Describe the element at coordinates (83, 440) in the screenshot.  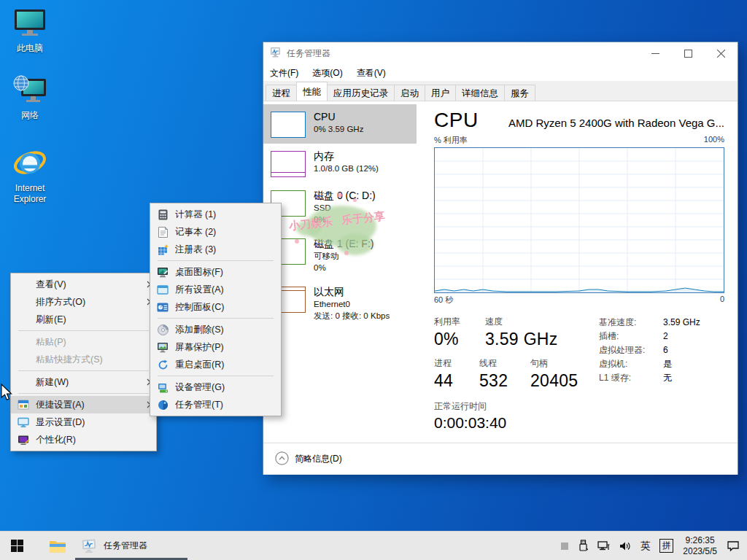
I see `menu-item-personalize: 个性化(R)` at that location.